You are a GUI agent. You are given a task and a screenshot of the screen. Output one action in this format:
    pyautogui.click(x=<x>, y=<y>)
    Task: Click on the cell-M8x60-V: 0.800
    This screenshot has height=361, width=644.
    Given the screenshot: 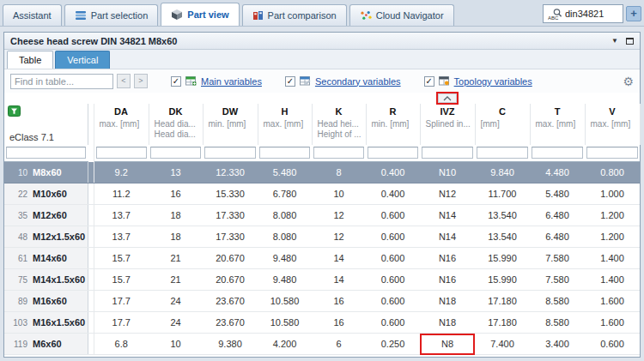 What is the action you would take?
    pyautogui.click(x=612, y=173)
    